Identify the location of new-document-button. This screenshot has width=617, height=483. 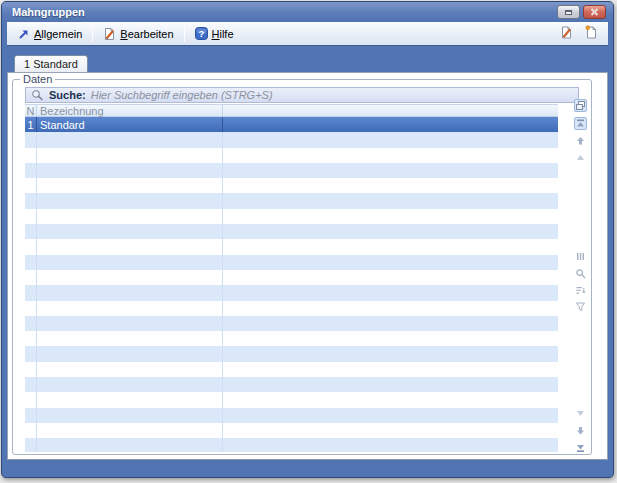
(592, 34).